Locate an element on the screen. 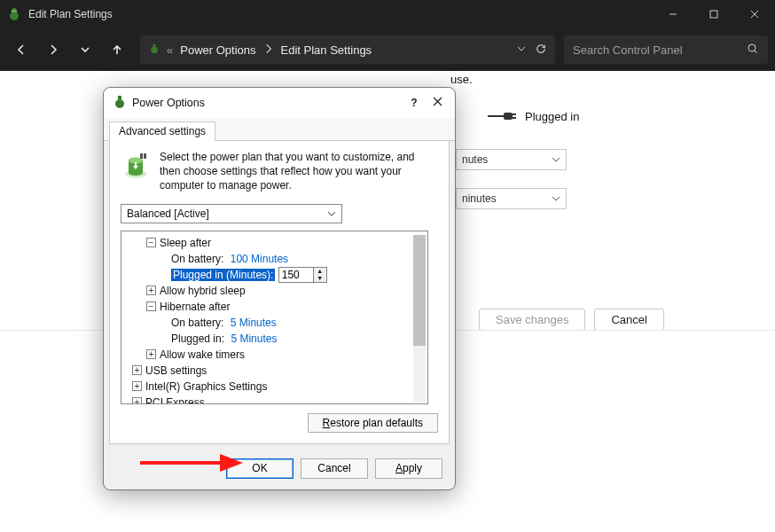 The width and height of the screenshot is (775, 532). minimize-button is located at coordinates (673, 14).